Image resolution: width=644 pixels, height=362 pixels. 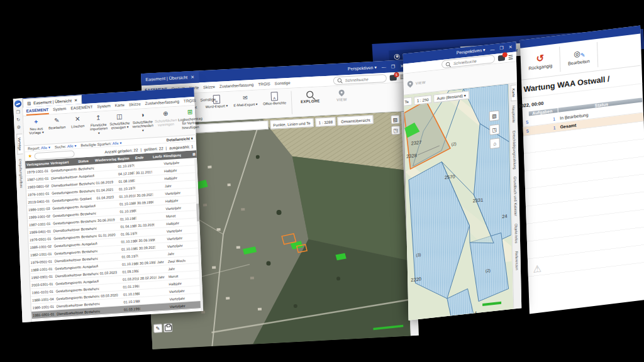 What do you see at coordinates (99, 126) in the screenshot?
I see `tool-button: ↥ Flurstücke importieren ▾` at bounding box center [99, 126].